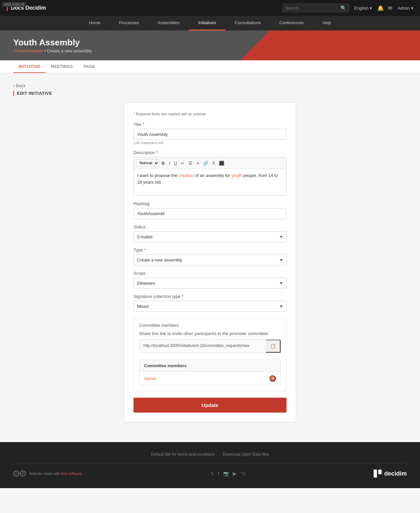 The image size is (420, 513). Describe the element at coordinates (210, 333) in the screenshot. I see `committee-share-text: Share this link to invite other particip…` at that location.